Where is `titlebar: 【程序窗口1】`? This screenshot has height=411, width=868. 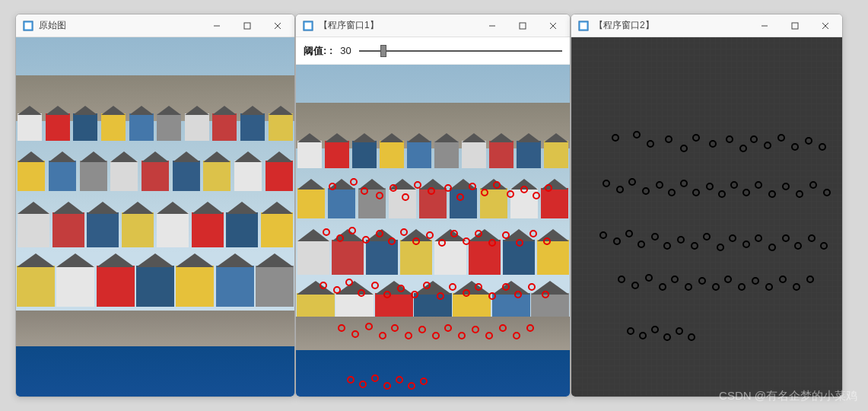 titlebar: 【程序窗口1】 is located at coordinates (433, 26).